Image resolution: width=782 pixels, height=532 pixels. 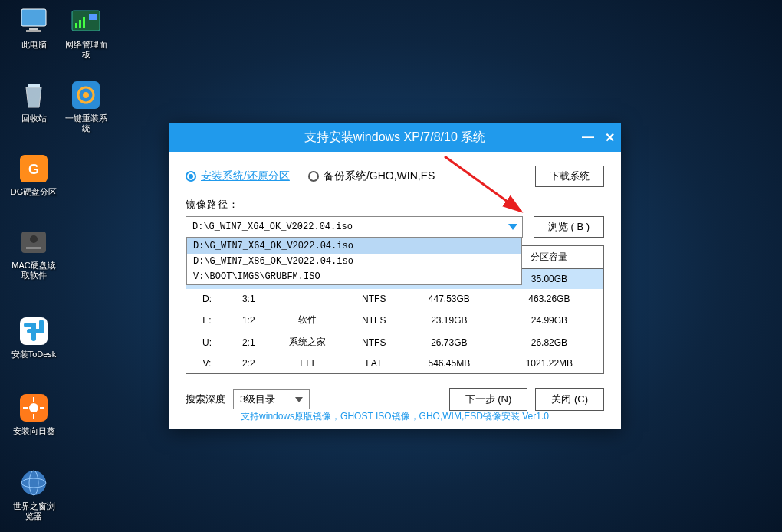 I want to click on table-row: D:3:1 NTFS 447.53GB463.26GB, so click(x=396, y=299).